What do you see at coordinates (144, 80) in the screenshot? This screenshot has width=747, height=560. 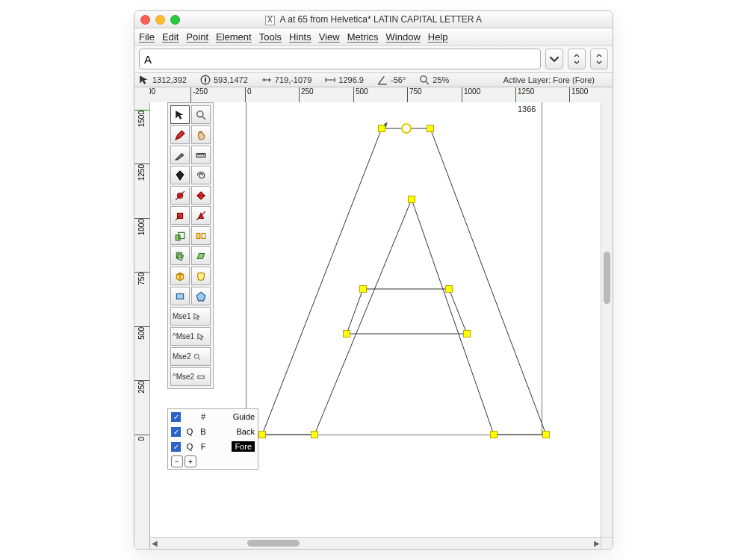 I see `cursor-icon` at bounding box center [144, 80].